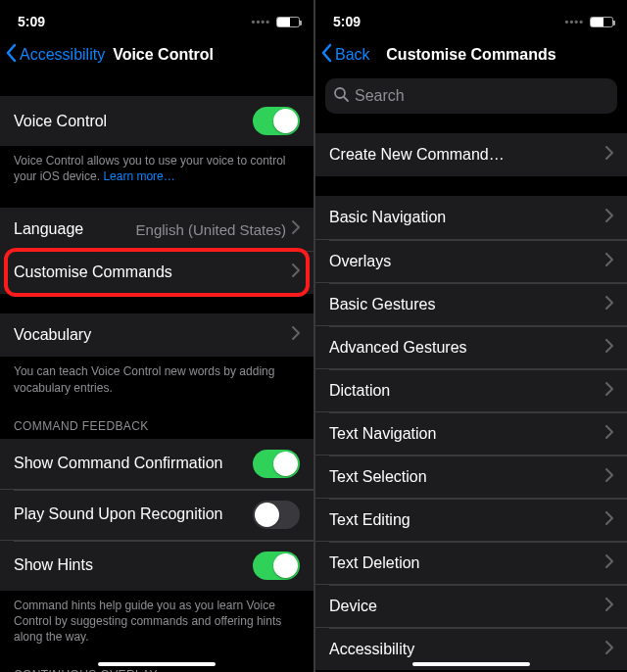 The width and height of the screenshot is (627, 672). Describe the element at coordinates (467, 305) in the screenshot. I see `row-label: Basic Gestures` at that location.